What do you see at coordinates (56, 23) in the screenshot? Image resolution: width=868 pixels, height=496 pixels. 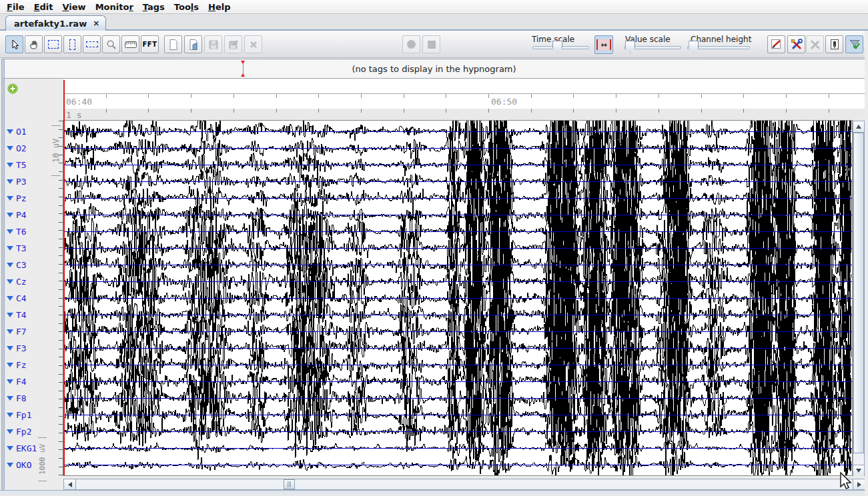 I see `tab-artefakty1: artefakty1.raw ×` at bounding box center [56, 23].